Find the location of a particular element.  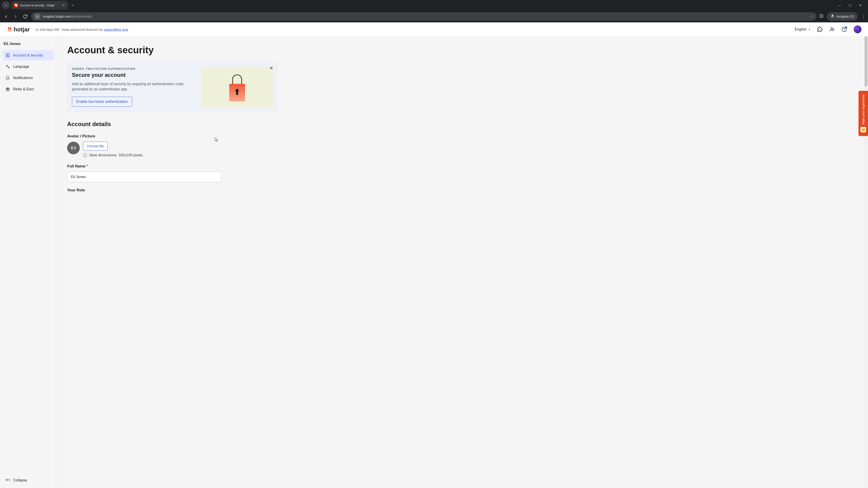

sidebar-item-refer-earn: Refer & Earn is located at coordinates (28, 89).